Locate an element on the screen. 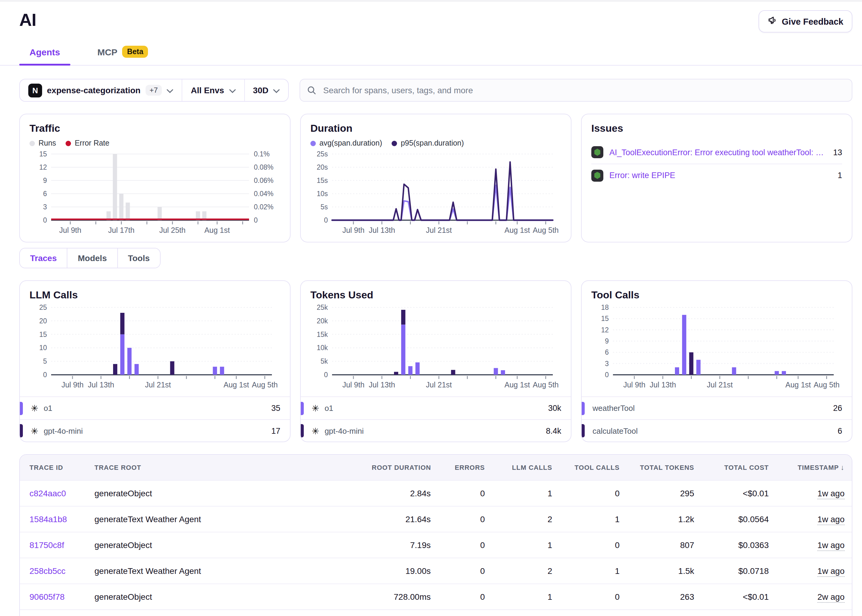 Image resolution: width=862 pixels, height=616 pixels. trace-row: 1b9a433bgenerateText Weather Agent4.95s0… is located at coordinates (436, 613).